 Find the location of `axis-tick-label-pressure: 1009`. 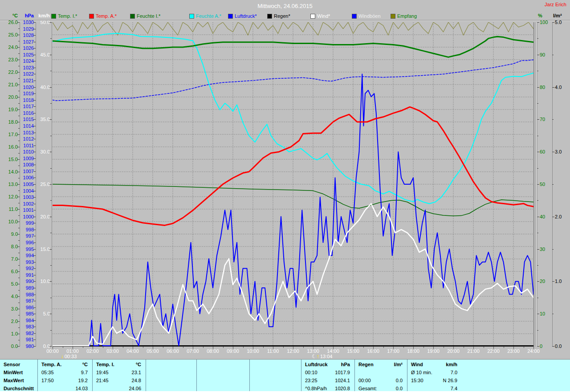

axis-tick-label-pressure: 1009 is located at coordinates (17, 158).